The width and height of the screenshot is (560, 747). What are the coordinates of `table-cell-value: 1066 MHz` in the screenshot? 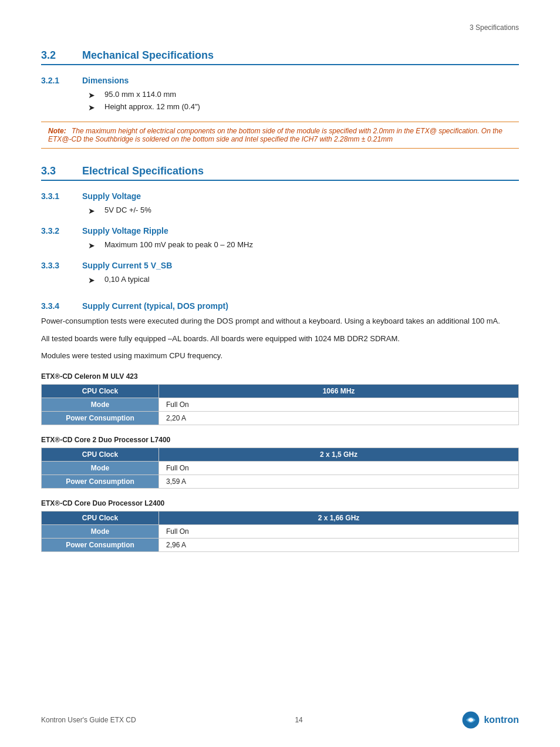 It's located at (339, 391).